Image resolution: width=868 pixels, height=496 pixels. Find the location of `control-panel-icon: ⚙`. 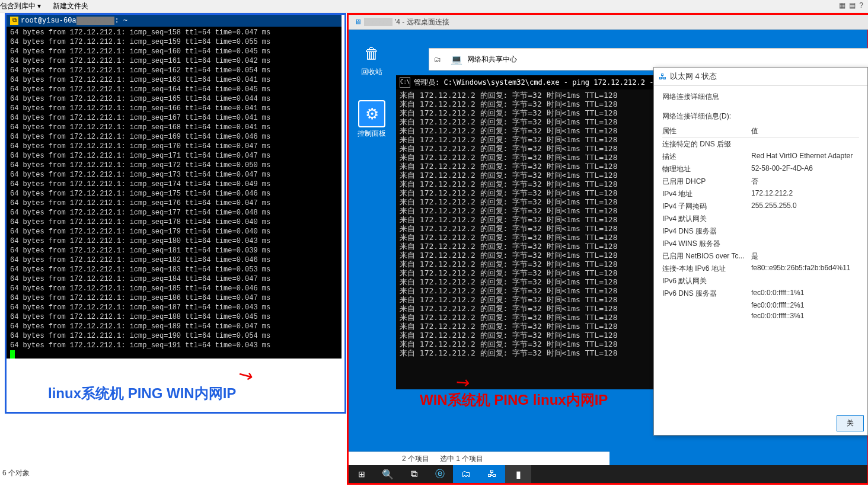

control-panel-icon: ⚙ is located at coordinates (372, 114).